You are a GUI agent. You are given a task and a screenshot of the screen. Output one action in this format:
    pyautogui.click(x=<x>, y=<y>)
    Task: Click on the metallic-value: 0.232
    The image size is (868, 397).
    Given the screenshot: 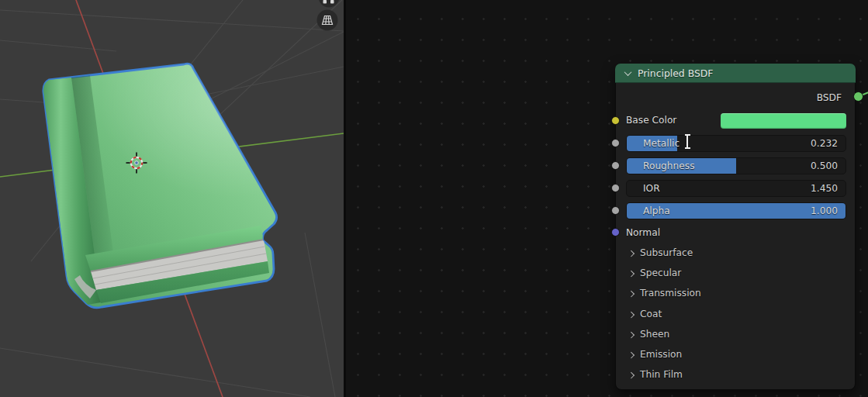 What is the action you would take?
    pyautogui.click(x=824, y=143)
    